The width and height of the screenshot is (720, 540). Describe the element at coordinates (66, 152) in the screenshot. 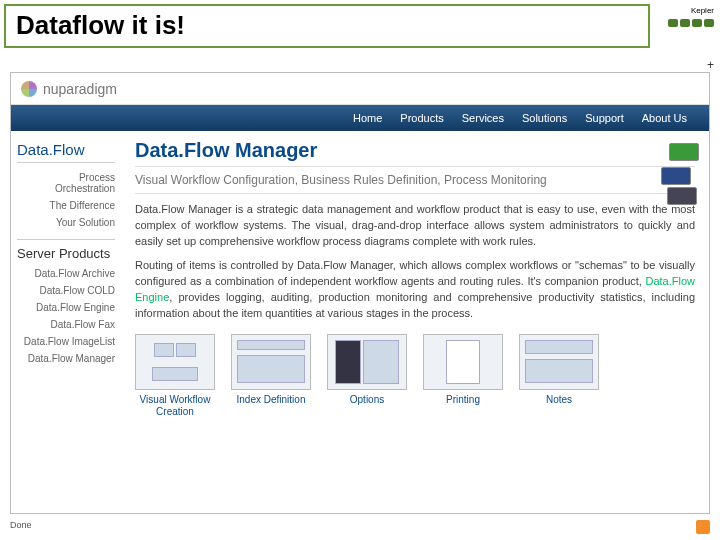

I see `sidebar-brand: Data.Flow` at that location.